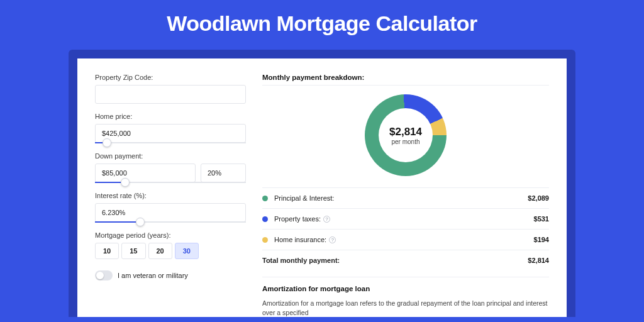  What do you see at coordinates (170, 251) in the screenshot?
I see `period-button-group: 10152030` at bounding box center [170, 251].